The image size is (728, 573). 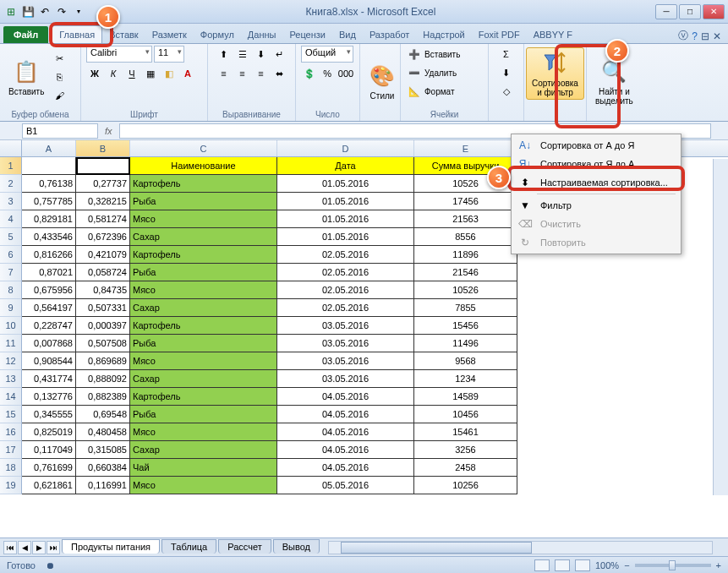 I want to click on name-box: B1, so click(x=60, y=131).